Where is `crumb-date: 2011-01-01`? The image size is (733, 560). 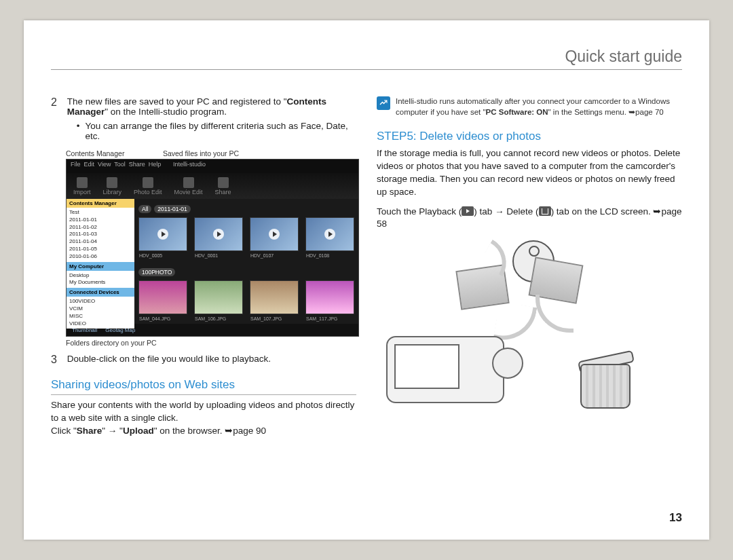 crumb-date: 2011-01-01 is located at coordinates (172, 209).